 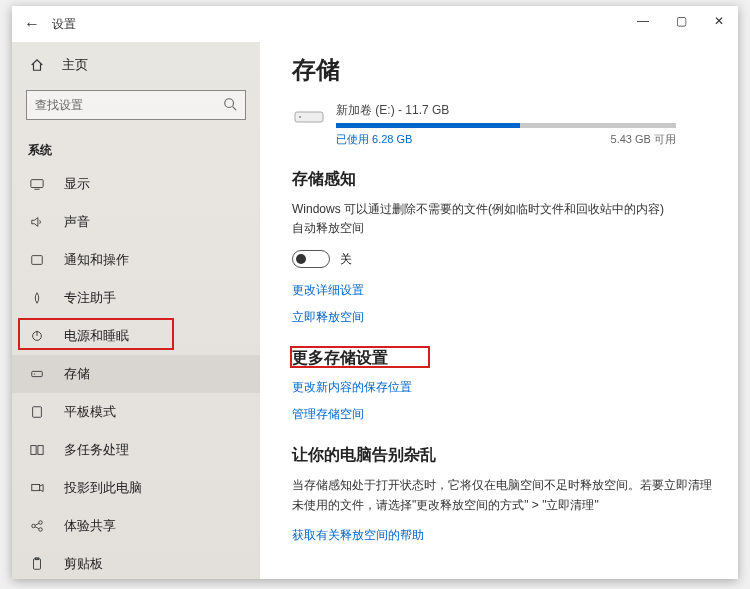 What do you see at coordinates (505, 290) in the screenshot?
I see `link-change-detail: 更改详细设置` at bounding box center [505, 290].